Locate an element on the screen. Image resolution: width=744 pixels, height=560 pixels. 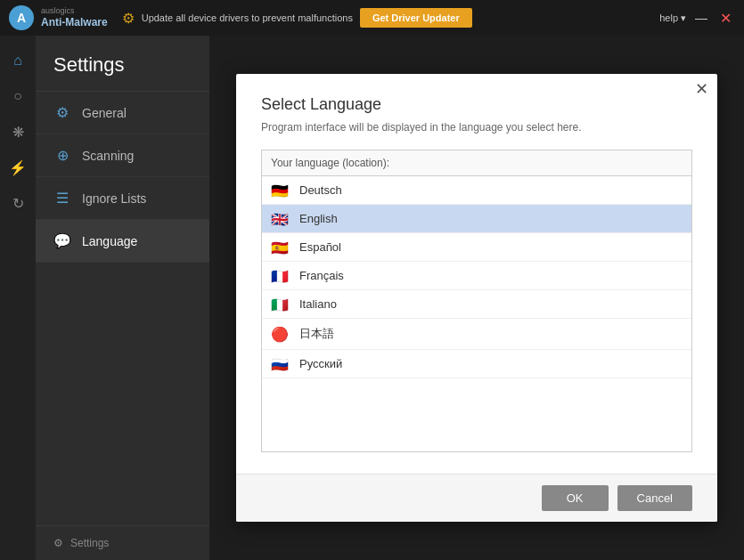
app-name: auslogics Anti-Malware is located at coordinates (75, 18).